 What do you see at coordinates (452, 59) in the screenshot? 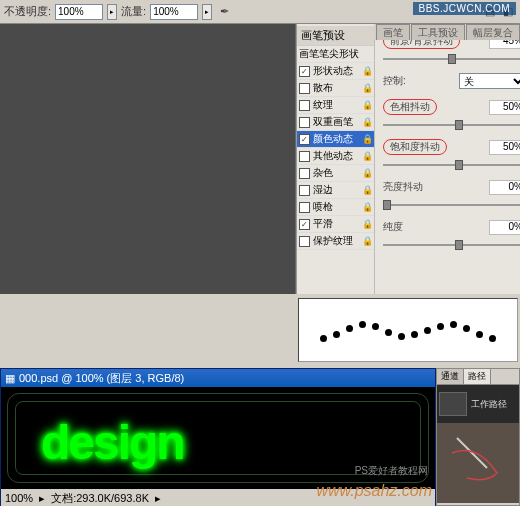
I see `fg-bg-jitter-slider` at bounding box center [452, 59].